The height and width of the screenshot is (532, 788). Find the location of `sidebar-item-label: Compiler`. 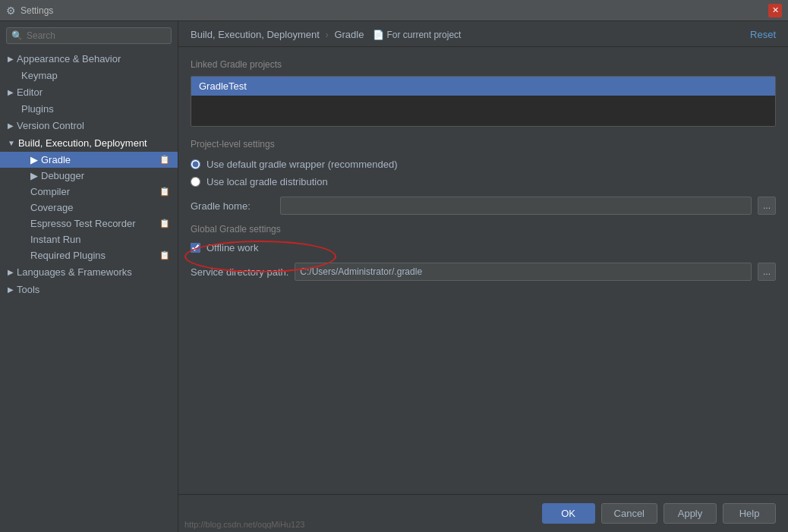

sidebar-item-label: Compiler is located at coordinates (50, 191).